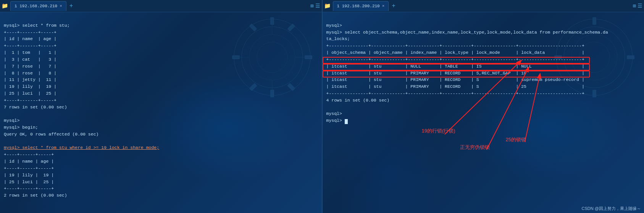 This screenshot has width=644, height=213. Describe the element at coordinates (30, 93) in the screenshot. I see `left-line-11: | 25 | luci | 25 |` at that location.